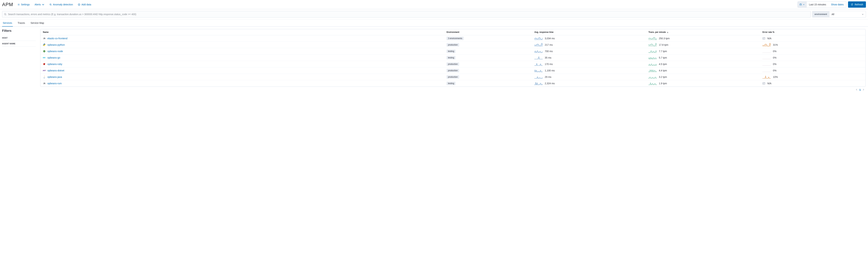 The height and width of the screenshot is (262, 868). Describe the element at coordinates (19, 60) in the screenshot. I see `filters-sidebar: Filters HOST AGENT NAME` at that location.